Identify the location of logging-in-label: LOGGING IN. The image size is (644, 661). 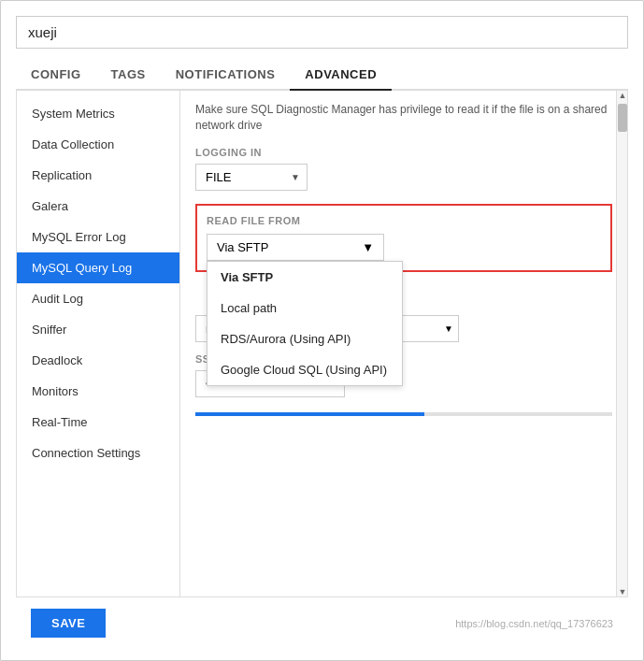
(404, 152).